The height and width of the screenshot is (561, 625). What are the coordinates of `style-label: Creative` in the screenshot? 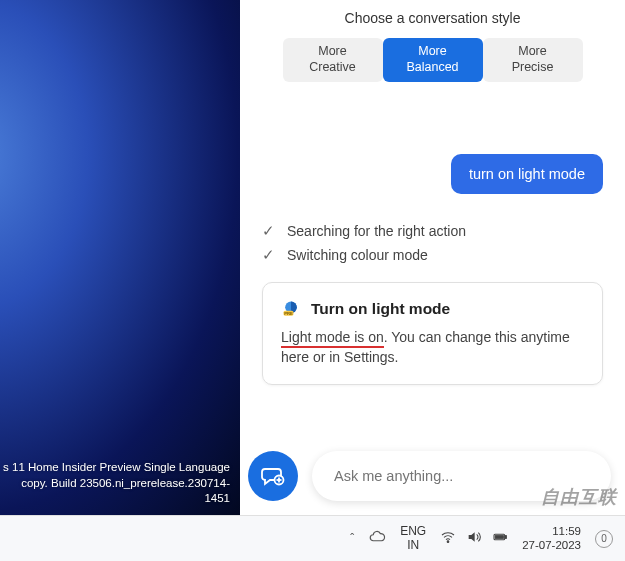 It's located at (332, 68).